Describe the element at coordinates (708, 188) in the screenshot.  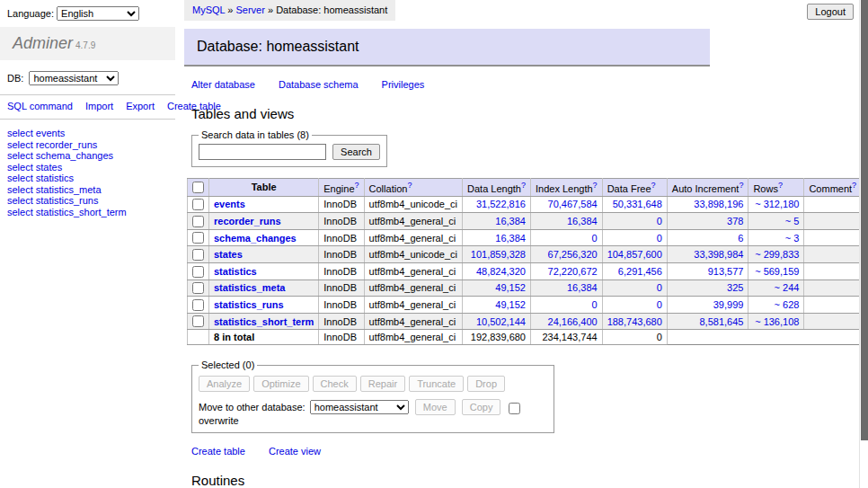
I see `column-header-auto-increment: Auto Increment?` at that location.